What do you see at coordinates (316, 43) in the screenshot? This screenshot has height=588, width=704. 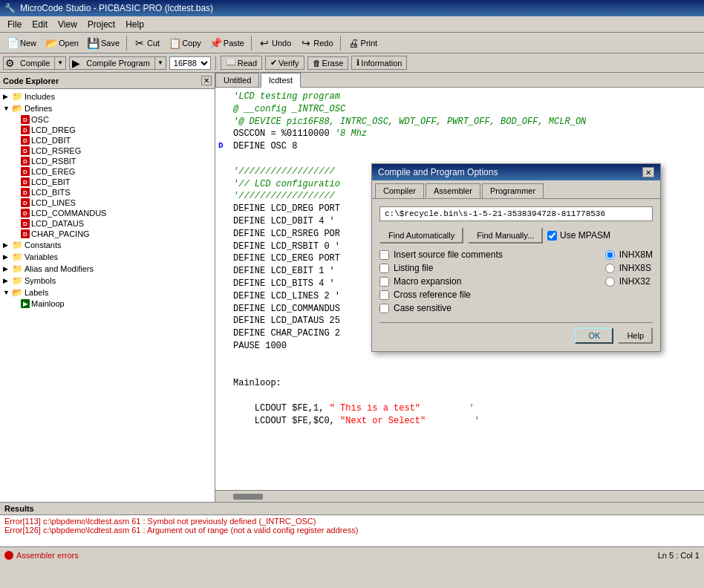 I see `redo-button: ↪ Redo` at bounding box center [316, 43].